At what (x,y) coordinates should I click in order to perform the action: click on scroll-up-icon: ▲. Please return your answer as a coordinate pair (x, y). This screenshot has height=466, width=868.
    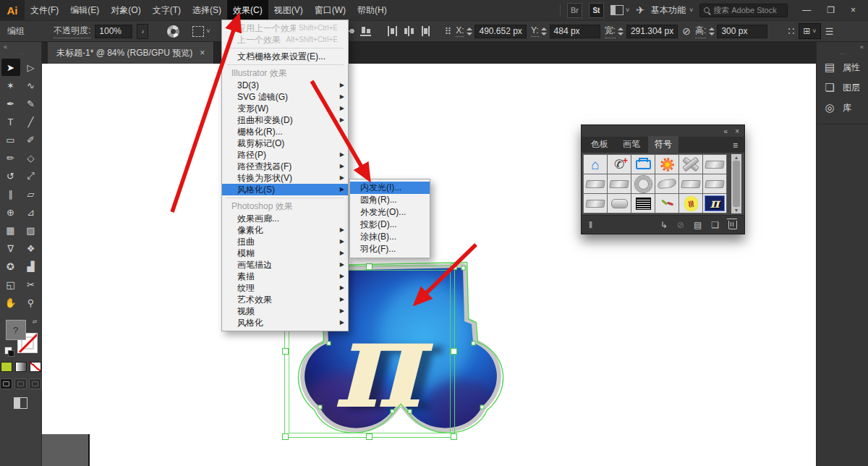
    Looking at the image, I should click on (736, 158).